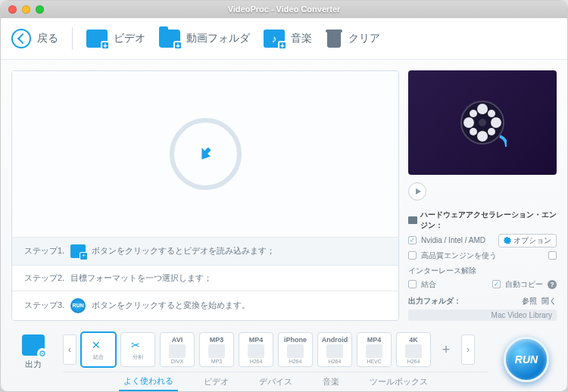 The image size is (568, 392). I want to click on browse-button: 参照, so click(529, 301).